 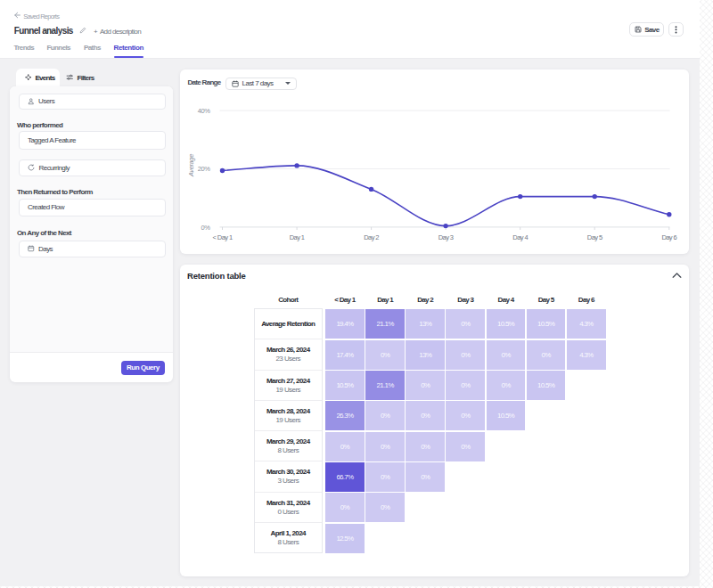 I want to click on svg-text: Day 4, so click(x=520, y=237).